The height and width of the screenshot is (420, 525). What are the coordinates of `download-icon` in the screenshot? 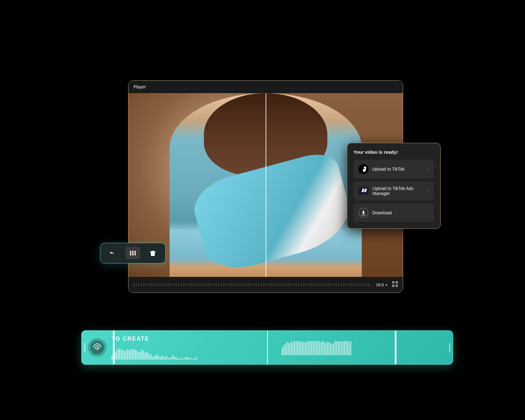 It's located at (363, 213).